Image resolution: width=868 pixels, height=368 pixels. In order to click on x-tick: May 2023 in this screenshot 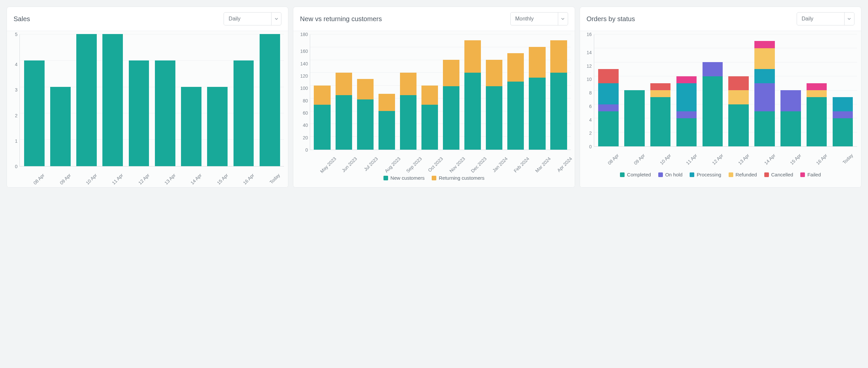, I will do `click(322, 156)`.